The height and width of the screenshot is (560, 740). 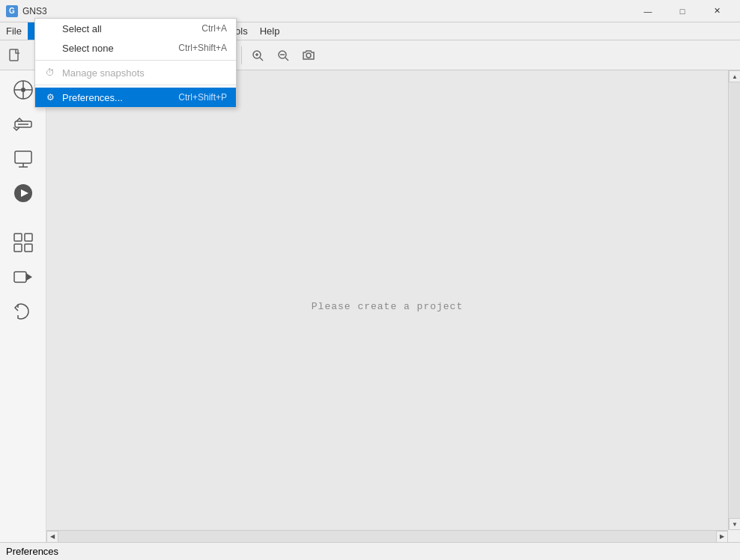 What do you see at coordinates (23, 277) in the screenshot?
I see `sidebar-forward-button` at bounding box center [23, 277].